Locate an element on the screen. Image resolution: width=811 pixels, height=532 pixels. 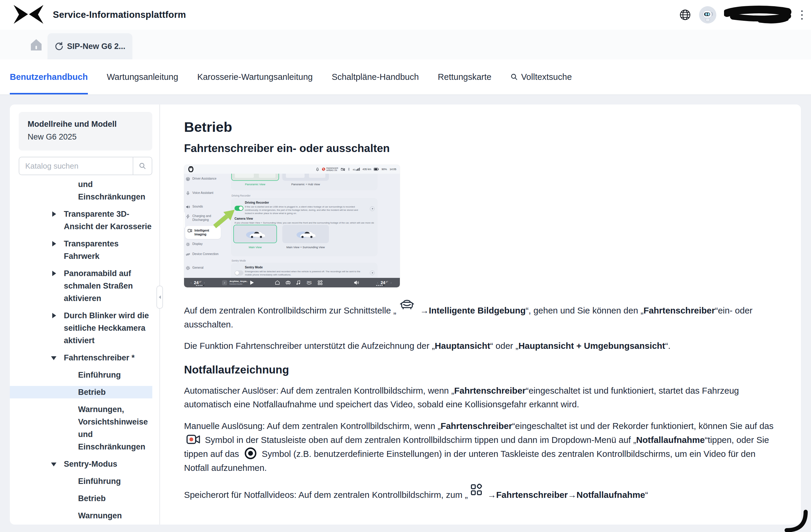
tree-item-transparentes-fahrwerk: Transparentes Fahrwerk is located at coordinates (81, 250).